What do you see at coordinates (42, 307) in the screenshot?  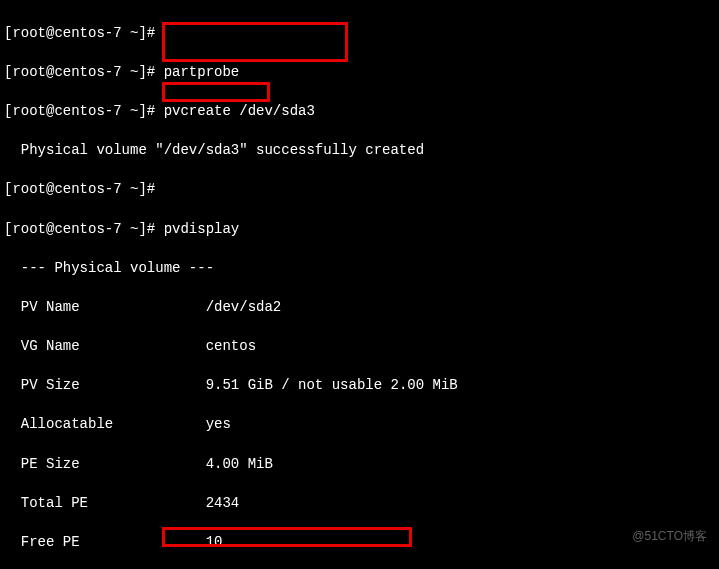 I see `field-label: PV Name` at bounding box center [42, 307].